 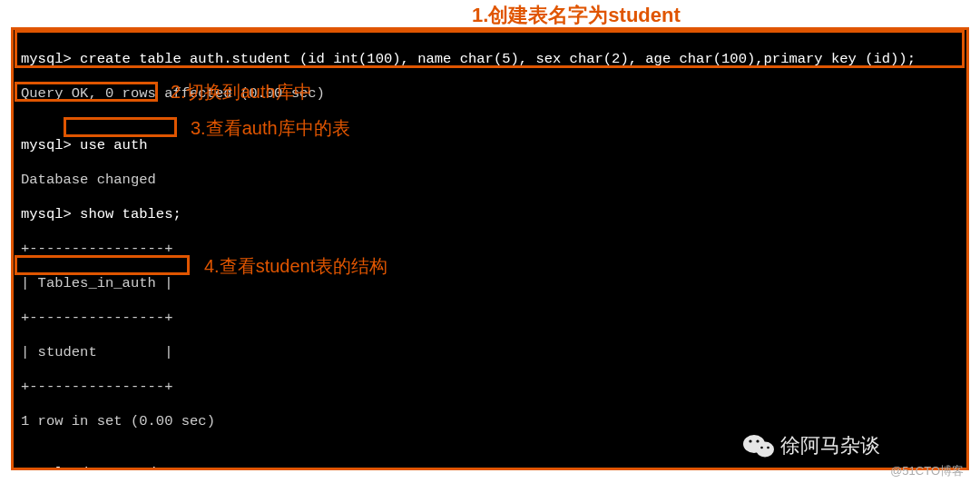 What do you see at coordinates (131, 468) in the screenshot?
I see `cmd-desc: desc student;` at bounding box center [131, 468].